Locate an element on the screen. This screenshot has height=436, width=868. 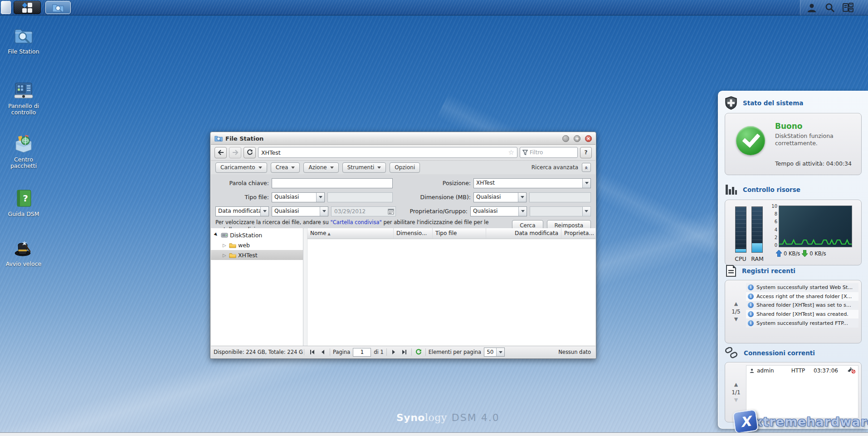
tree-item-xhtest: ▷ XHTest is located at coordinates (257, 255).